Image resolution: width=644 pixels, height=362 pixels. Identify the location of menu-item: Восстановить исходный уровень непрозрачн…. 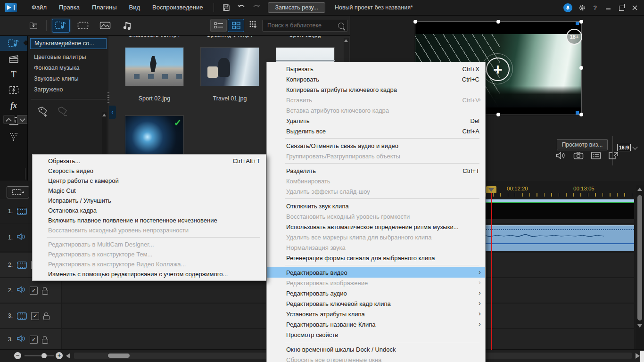
(149, 230).